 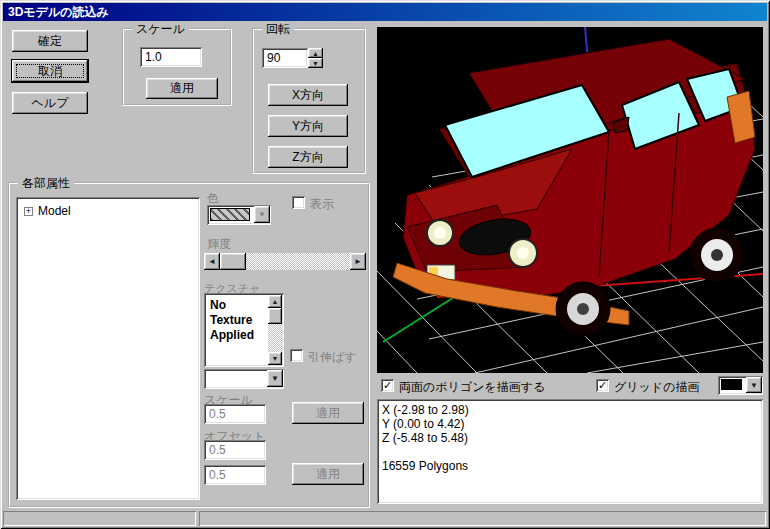 I want to click on show-checkbox, so click(x=298, y=202).